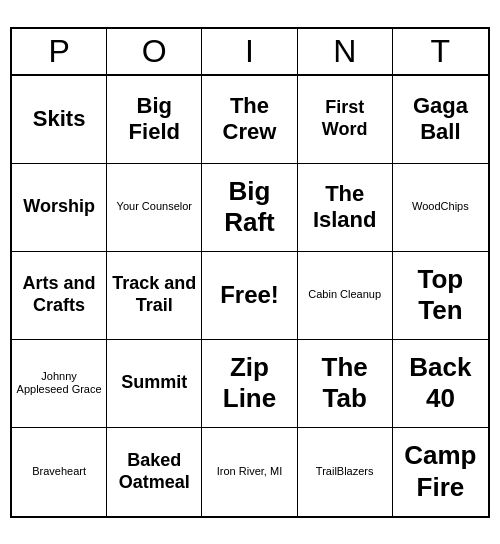 The image size is (500, 544). I want to click on cell-text-7: Big Raft, so click(249, 207).